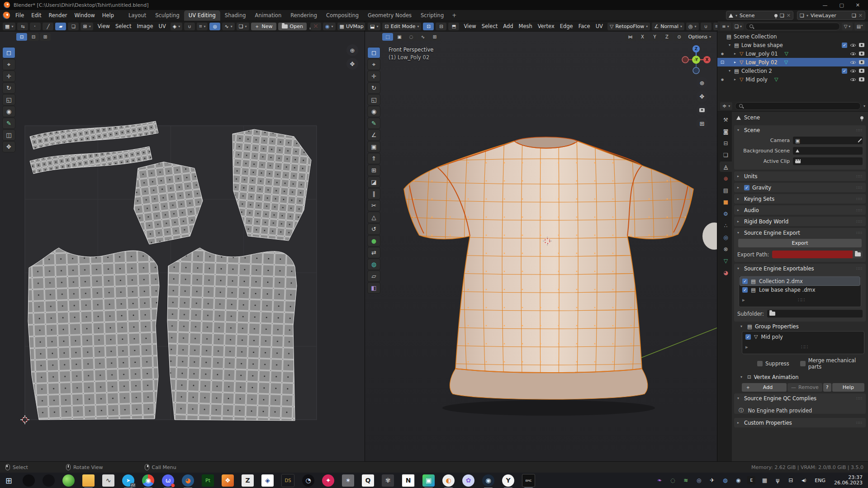  Describe the element at coordinates (374, 194) in the screenshot. I see `loop-cut-tool: ∥` at that location.